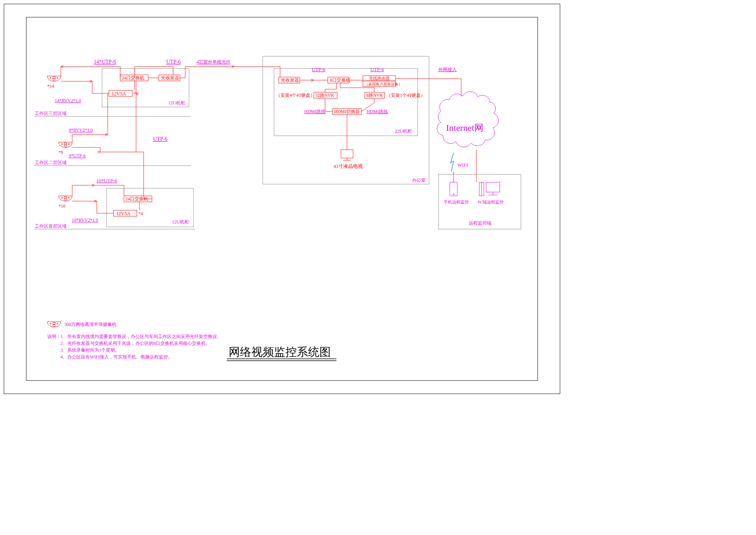 This screenshot has width=756, height=535. I want to click on legend-note-2: 2、光纤收发器与交换机采用千兆级，办公区的8口交换机采用核心交换机。, so click(135, 343).